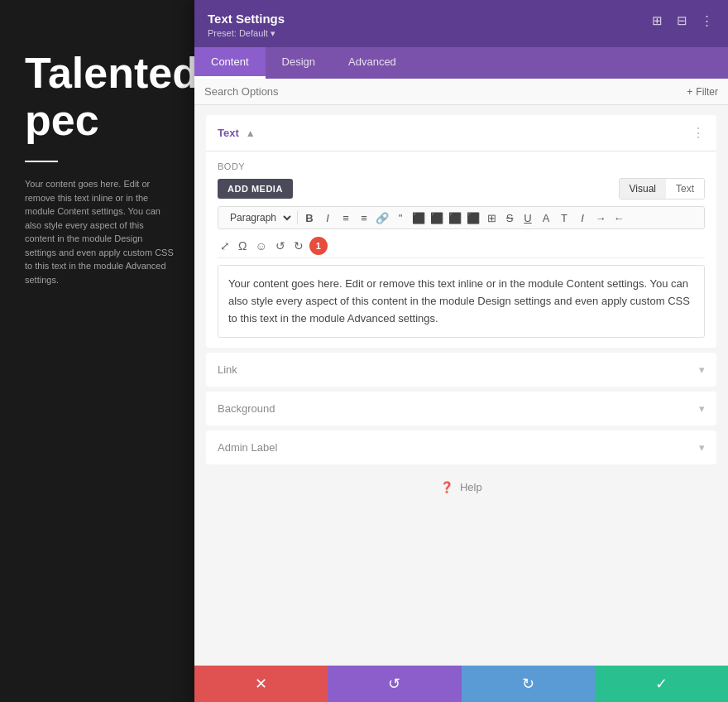 The image size is (728, 702). I want to click on expand-icon: ⊟, so click(682, 21).